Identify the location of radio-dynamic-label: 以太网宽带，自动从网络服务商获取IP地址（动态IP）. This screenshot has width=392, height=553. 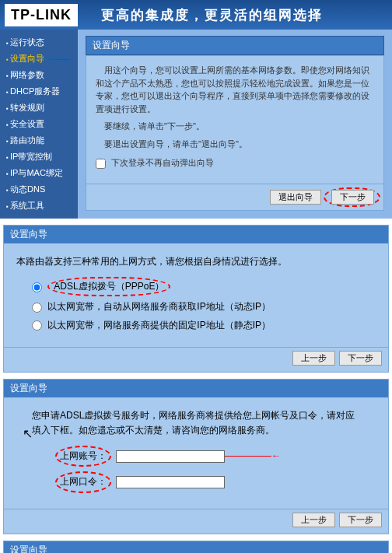
(159, 306).